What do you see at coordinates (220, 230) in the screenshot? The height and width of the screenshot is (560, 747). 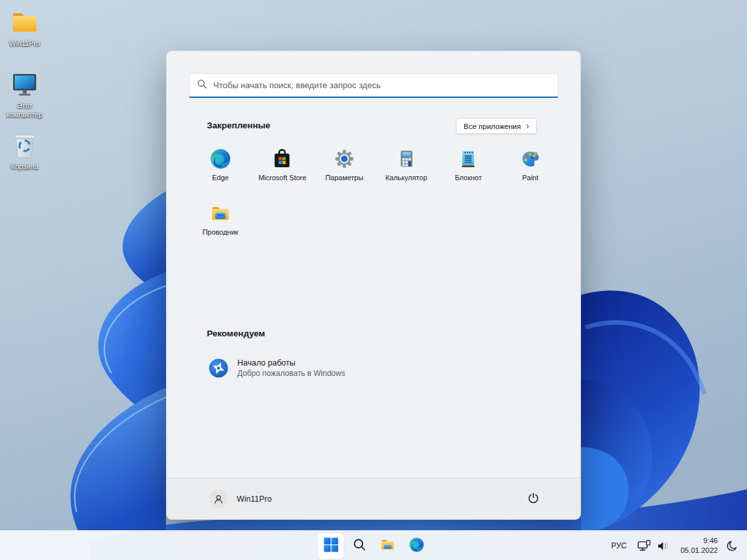 I see `pinned-app-file-explorer: Проводник` at bounding box center [220, 230].